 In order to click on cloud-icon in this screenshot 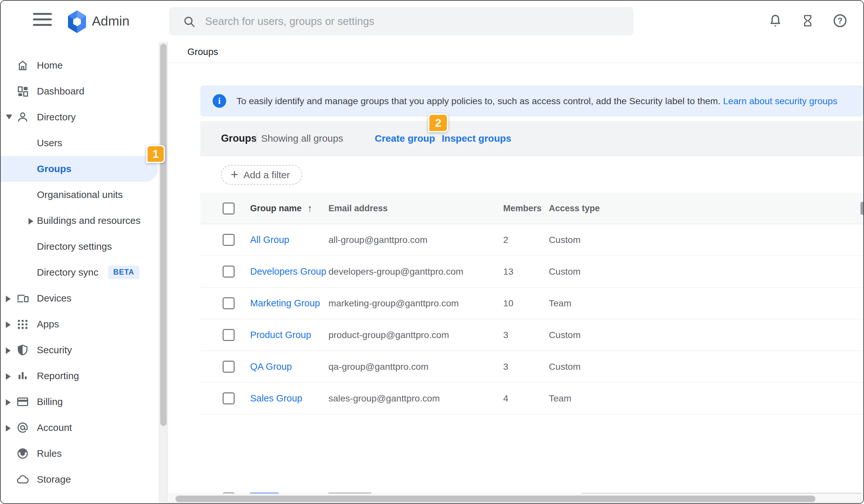, I will do `click(23, 479)`.